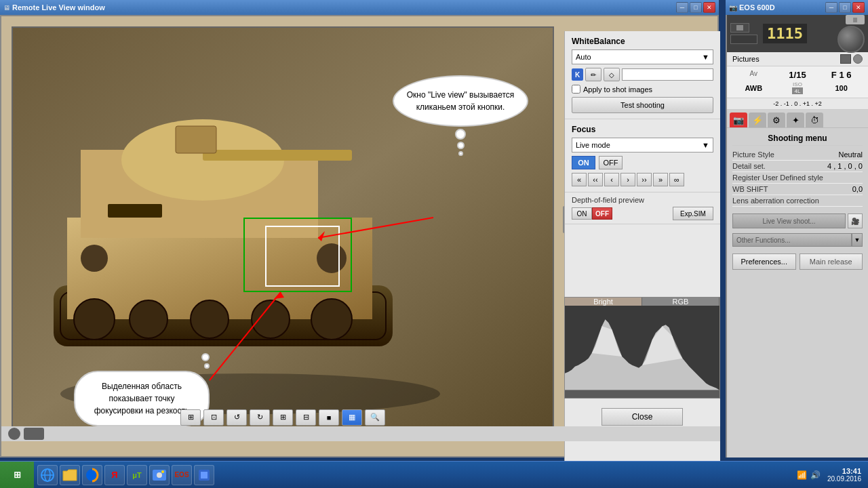  Describe the element at coordinates (361, 434) in the screenshot. I see `status-bar` at that location.